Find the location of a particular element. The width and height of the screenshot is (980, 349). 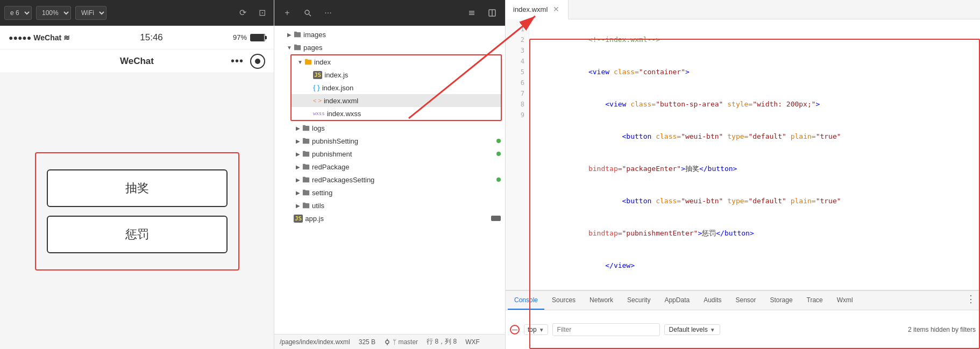

devtools-tab-console: Console is located at coordinates (526, 300).